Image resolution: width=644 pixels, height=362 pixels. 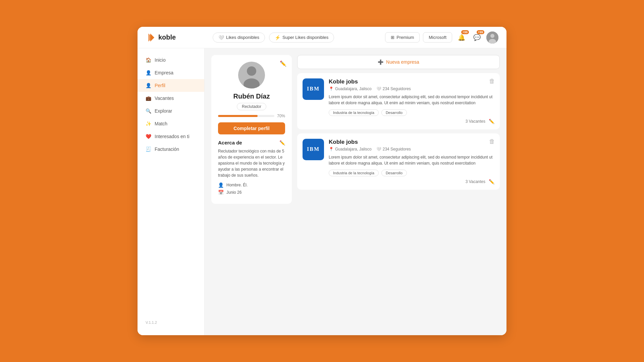 I want to click on company-followers-1: 🤍 234 Seguidores, so click(x=394, y=89).